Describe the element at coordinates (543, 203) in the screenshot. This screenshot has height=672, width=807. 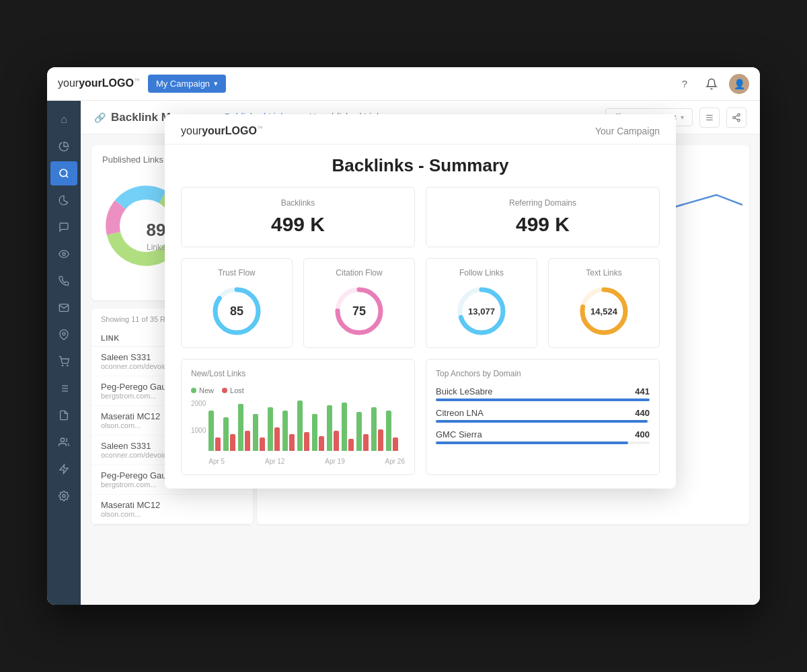
I see `referring-label: Referring Domains` at that location.